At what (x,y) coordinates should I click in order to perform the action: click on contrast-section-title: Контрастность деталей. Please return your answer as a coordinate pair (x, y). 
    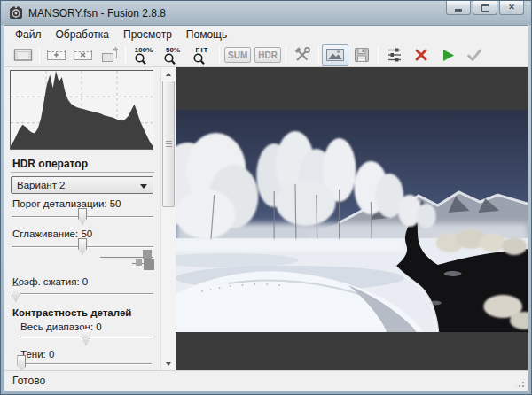
    Looking at the image, I should click on (72, 313).